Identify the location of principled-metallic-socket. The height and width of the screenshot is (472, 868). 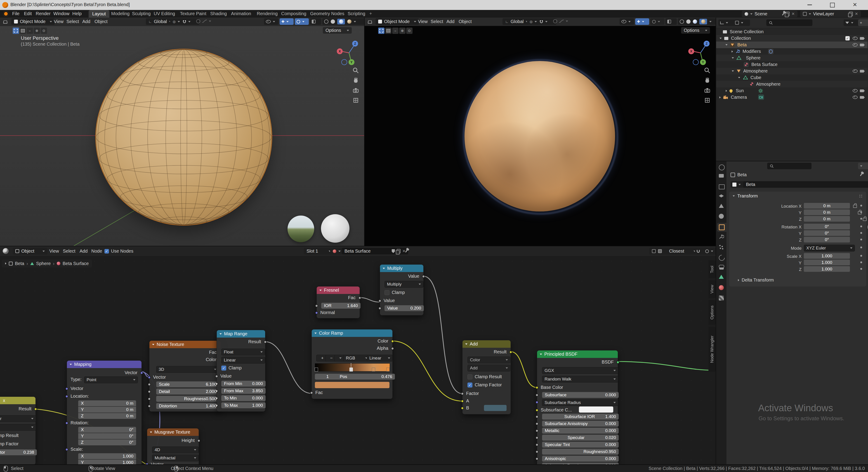
(537, 431).